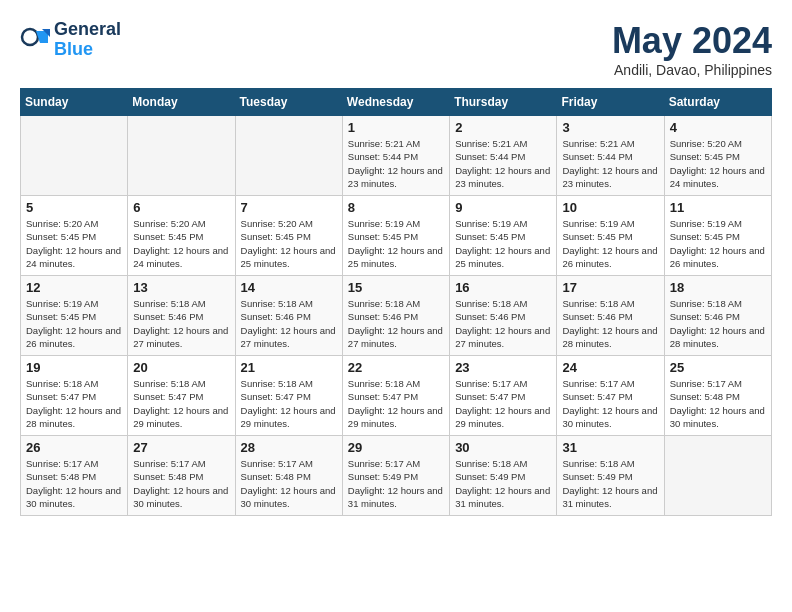 The image size is (792, 612). What do you see at coordinates (289, 288) in the screenshot?
I see `day-number: 14` at bounding box center [289, 288].